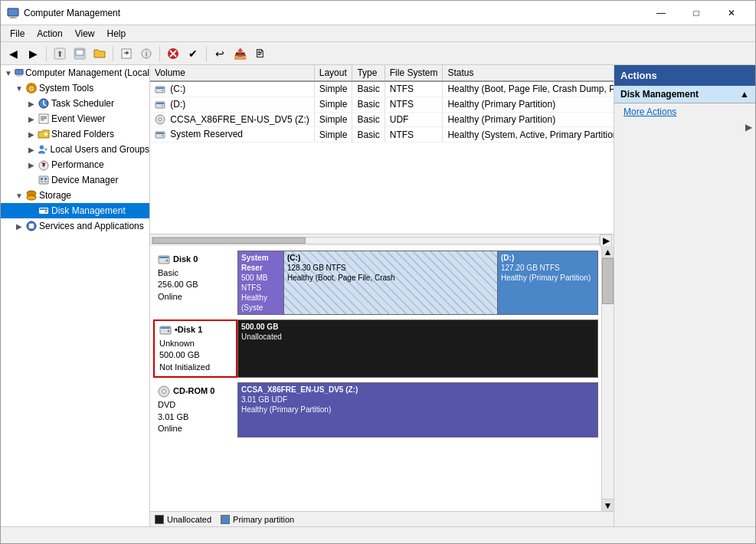 The image size is (756, 544). What do you see at coordinates (17, 34) in the screenshot?
I see `menu-file: File` at bounding box center [17, 34].